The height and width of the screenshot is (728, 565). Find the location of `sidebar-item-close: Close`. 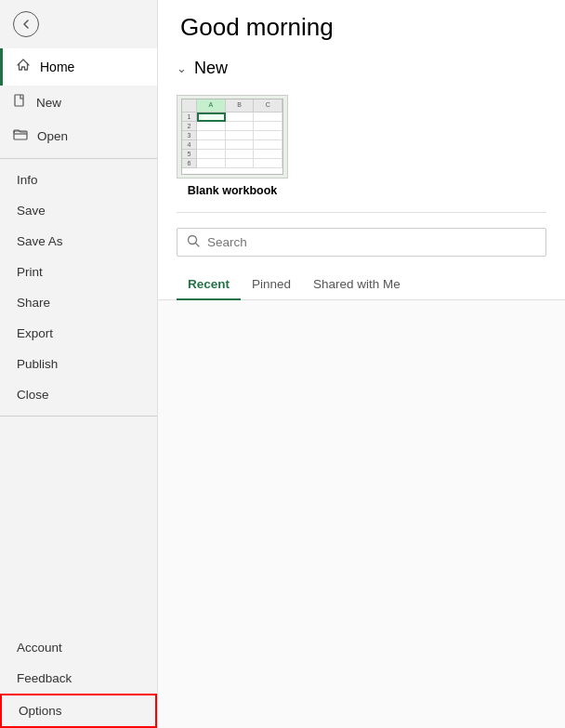

sidebar-item-close: Close is located at coordinates (78, 394).